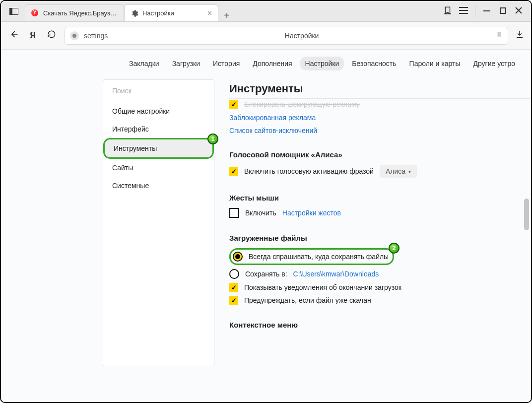 This screenshot has height=403, width=532. What do you see at coordinates (309, 171) in the screenshot?
I see `alisa-enable-label: Включить голосовую активацию фразой` at bounding box center [309, 171].